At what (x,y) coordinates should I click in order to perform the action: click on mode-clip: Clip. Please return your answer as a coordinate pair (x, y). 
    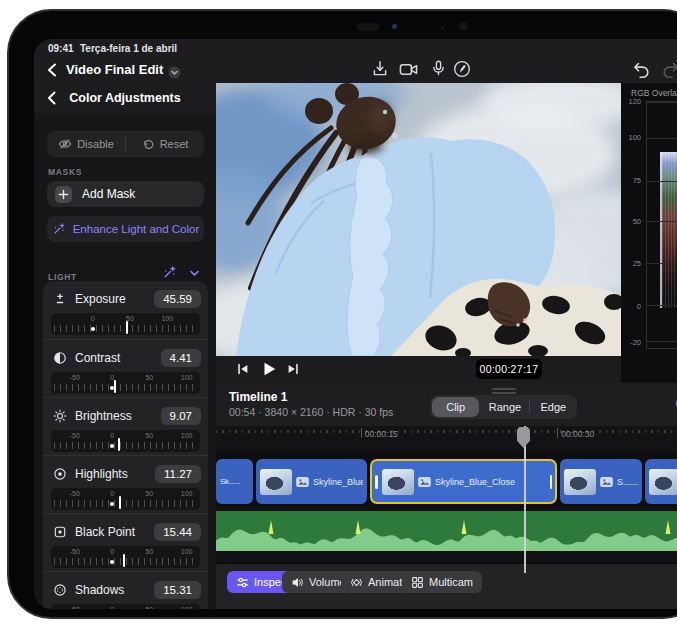
    Looking at the image, I should click on (456, 407).